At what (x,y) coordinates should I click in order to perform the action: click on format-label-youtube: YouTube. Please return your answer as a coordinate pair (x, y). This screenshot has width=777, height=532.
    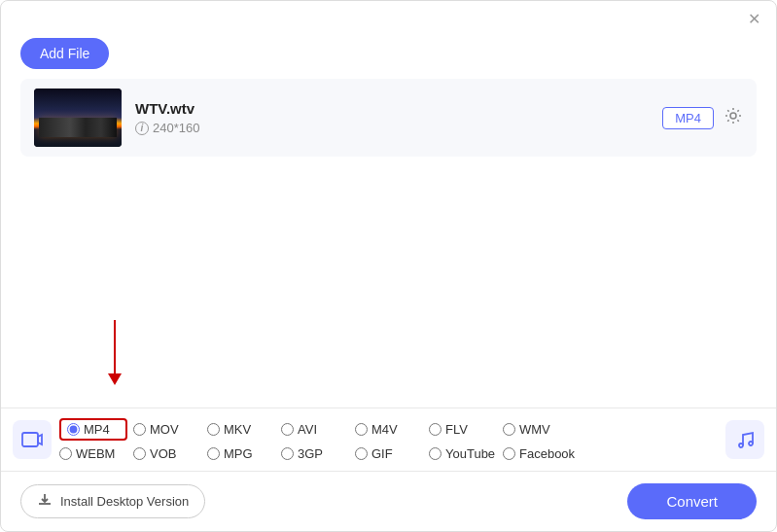
    Looking at the image, I should click on (471, 453).